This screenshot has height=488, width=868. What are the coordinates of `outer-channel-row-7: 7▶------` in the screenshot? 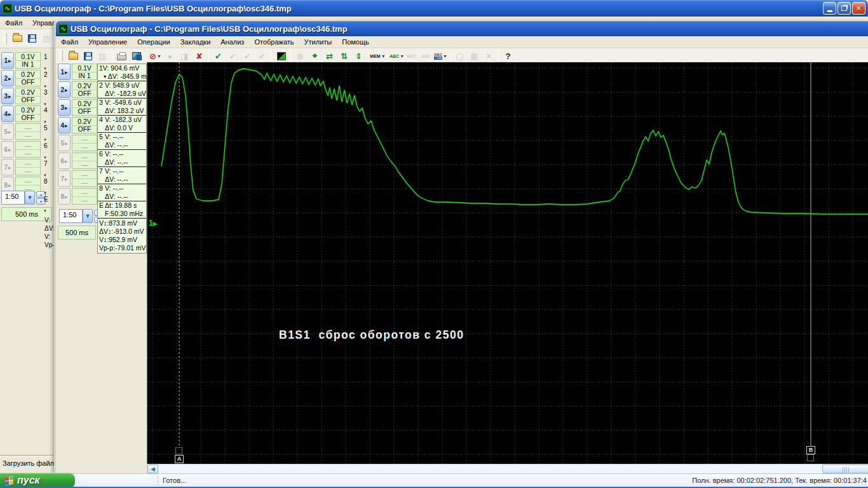 It's located at (21, 167).